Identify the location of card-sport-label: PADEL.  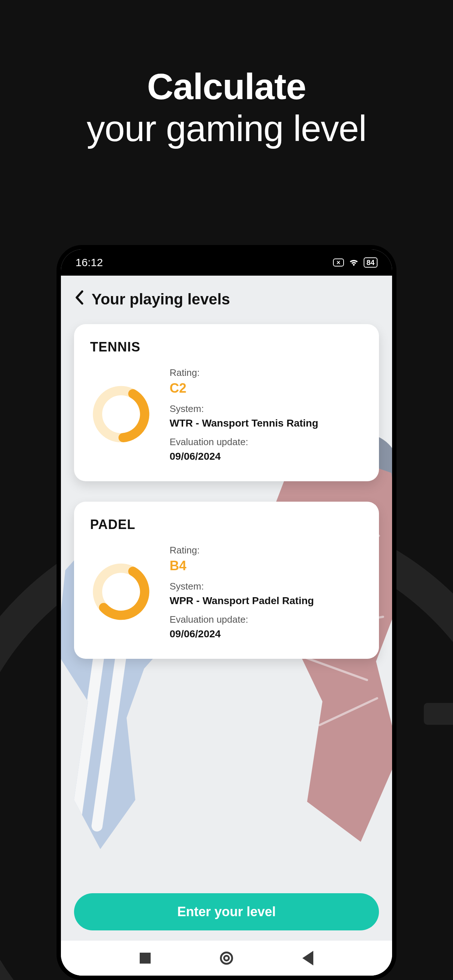
(226, 525).